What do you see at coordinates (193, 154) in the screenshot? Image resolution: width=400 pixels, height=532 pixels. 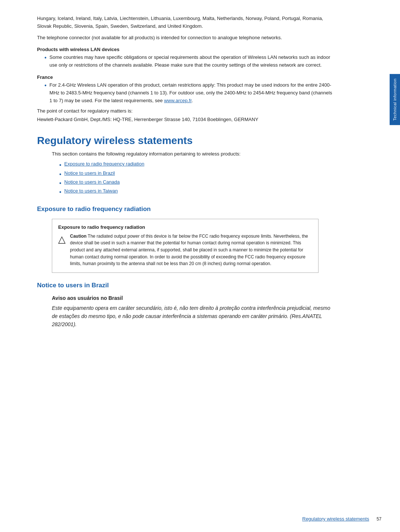 I see `regulatory-intro-text: This section contains the following regu…` at bounding box center [193, 154].